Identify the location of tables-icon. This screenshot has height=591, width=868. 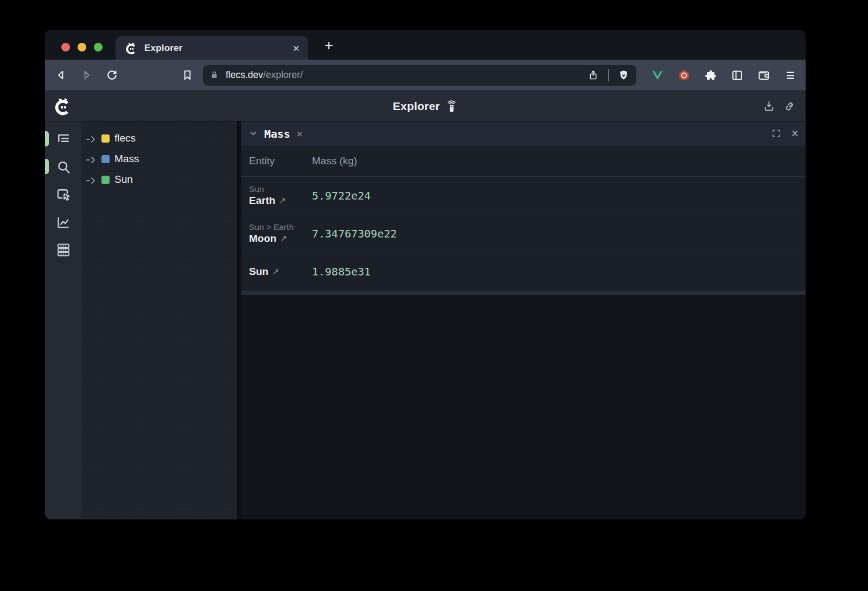
(63, 250).